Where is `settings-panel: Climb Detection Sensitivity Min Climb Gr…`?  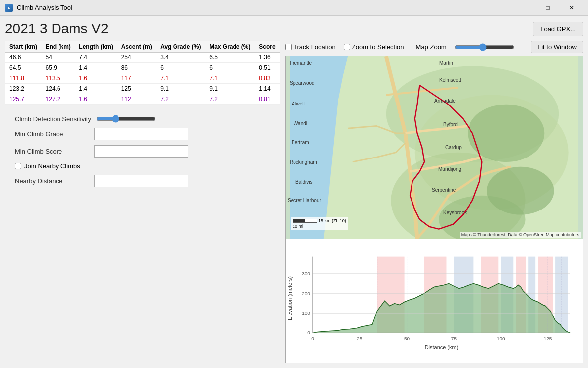 settings-panel: Climb Detection Sensitivity Min Climb Gr… is located at coordinates (143, 151).